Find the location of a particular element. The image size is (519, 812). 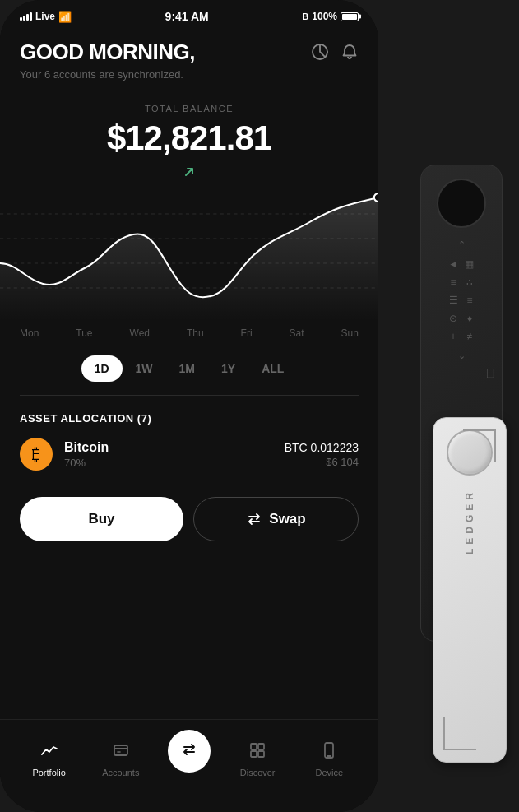

ledger-circle is located at coordinates (461, 203).